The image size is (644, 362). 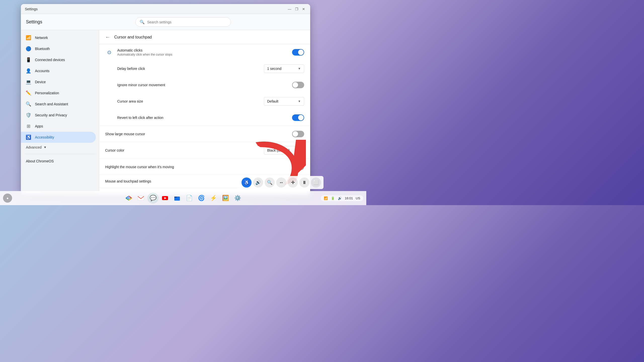 I want to click on cursor-area-size-chevron-icon: ▼, so click(x=299, y=101).